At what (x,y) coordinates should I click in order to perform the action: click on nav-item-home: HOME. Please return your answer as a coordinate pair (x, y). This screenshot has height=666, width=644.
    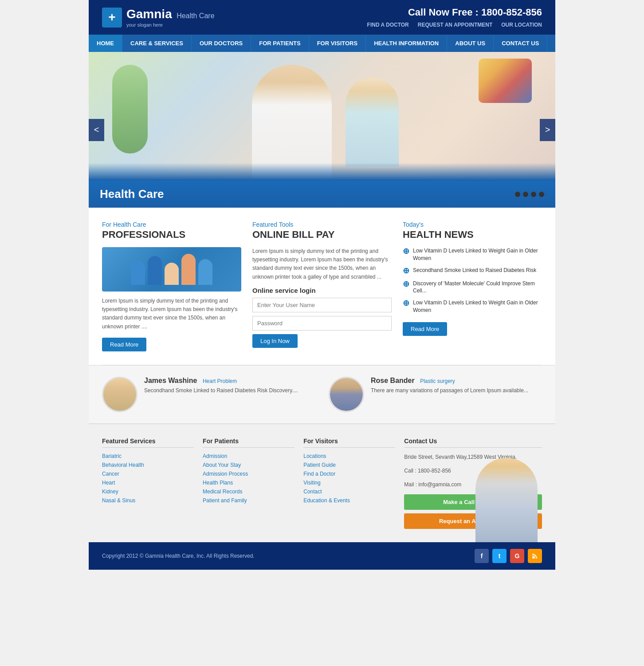
    Looking at the image, I should click on (106, 43).